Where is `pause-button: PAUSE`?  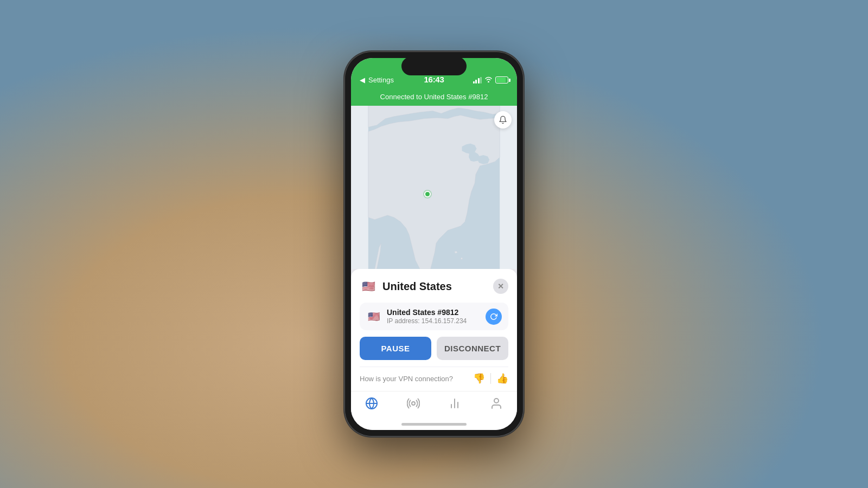
pause-button: PAUSE is located at coordinates (395, 348).